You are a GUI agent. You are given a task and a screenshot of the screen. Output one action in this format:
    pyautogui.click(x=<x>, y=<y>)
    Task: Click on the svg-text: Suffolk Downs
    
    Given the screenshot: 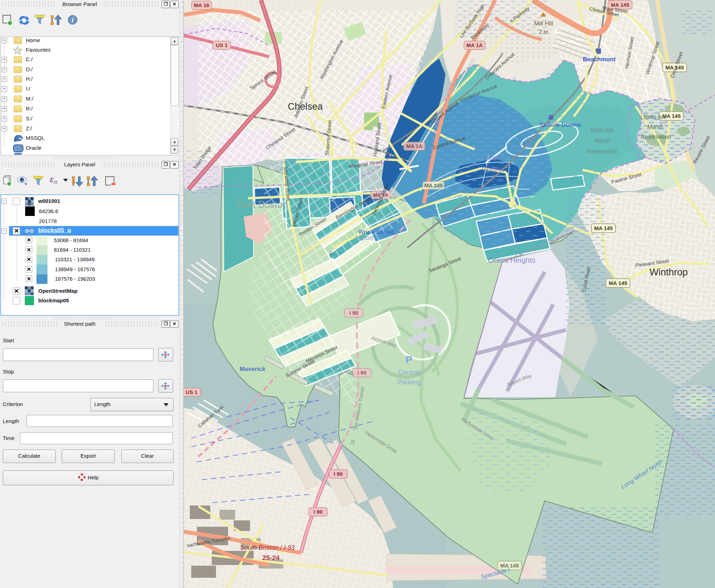 What is the action you would take?
    pyautogui.click(x=560, y=125)
    